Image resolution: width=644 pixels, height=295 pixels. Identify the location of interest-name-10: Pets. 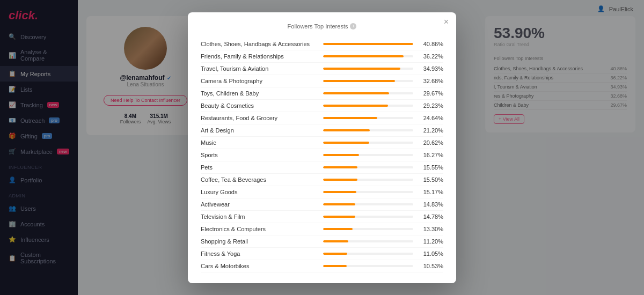
(260, 167).